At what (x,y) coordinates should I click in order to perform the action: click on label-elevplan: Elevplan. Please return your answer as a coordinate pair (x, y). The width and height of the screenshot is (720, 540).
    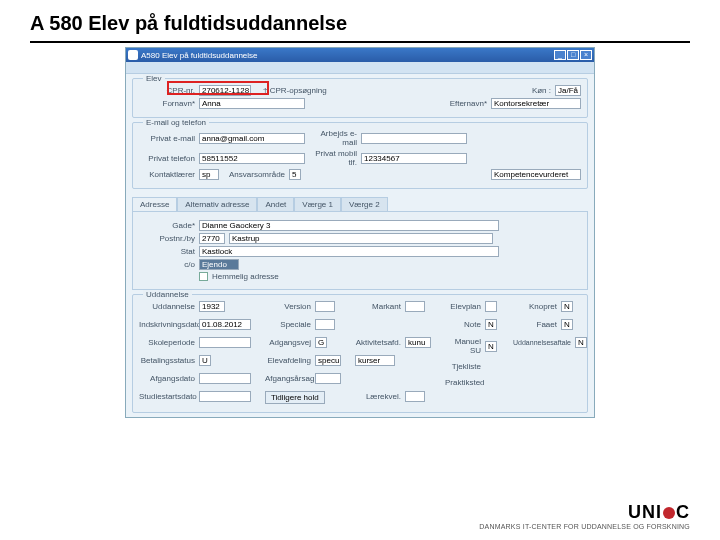
    Looking at the image, I should click on (463, 306).